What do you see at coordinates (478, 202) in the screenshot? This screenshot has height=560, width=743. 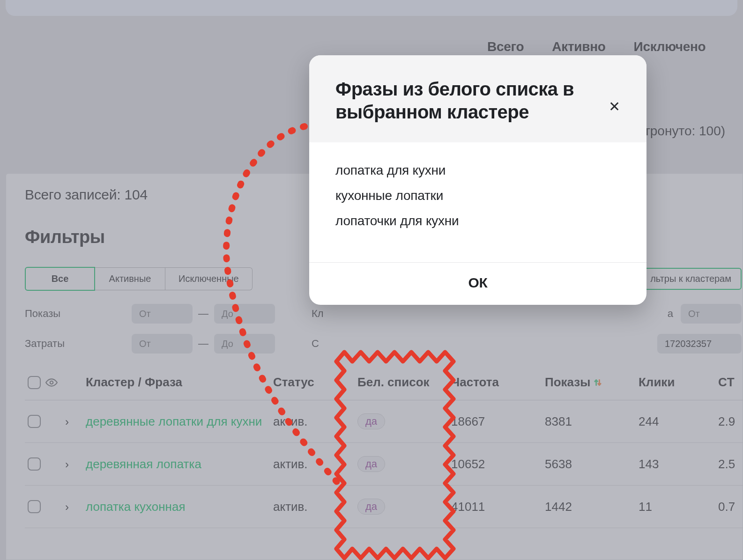 I see `modal-body: лопатка для кухникухонные лопаткилопаточ…` at bounding box center [478, 202].